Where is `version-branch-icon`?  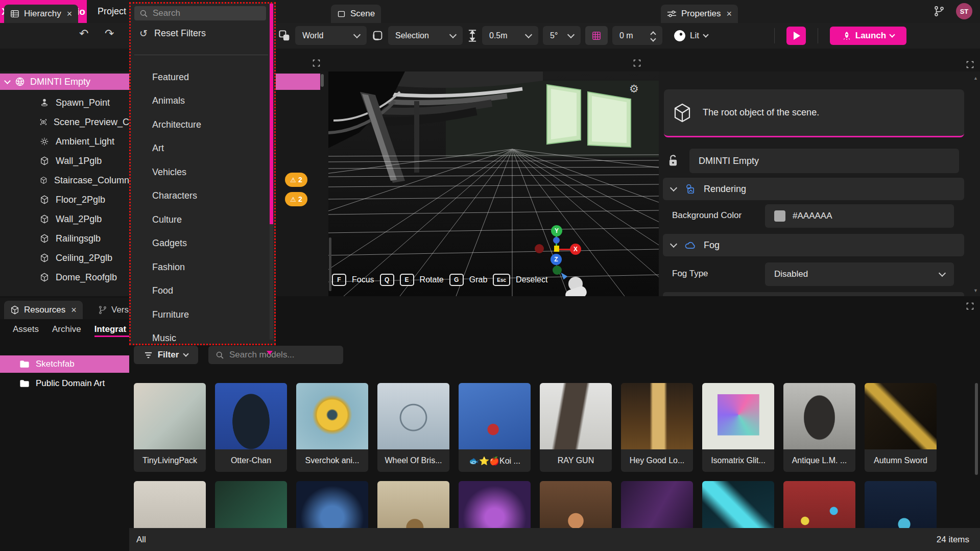 version-branch-icon is located at coordinates (939, 11).